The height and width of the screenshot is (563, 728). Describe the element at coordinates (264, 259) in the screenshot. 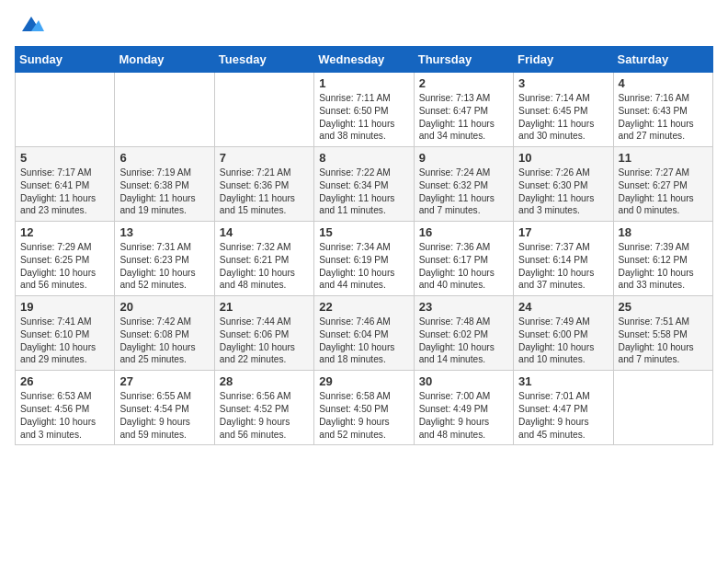

I see `calendar-cell: 14Sunrise: 7:32 AM Sunset: 6:21 PM Dayli…` at that location.